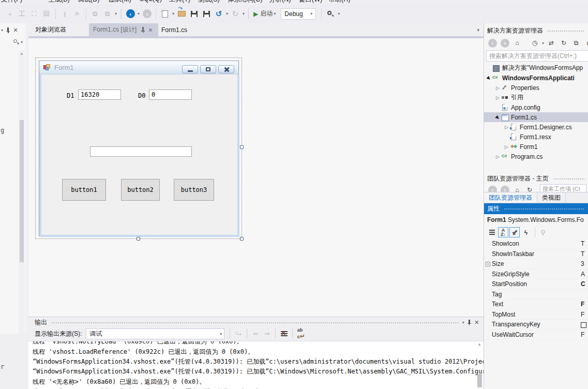 This screenshot has width=588, height=389. I want to click on label-d0: D0, so click(142, 96).